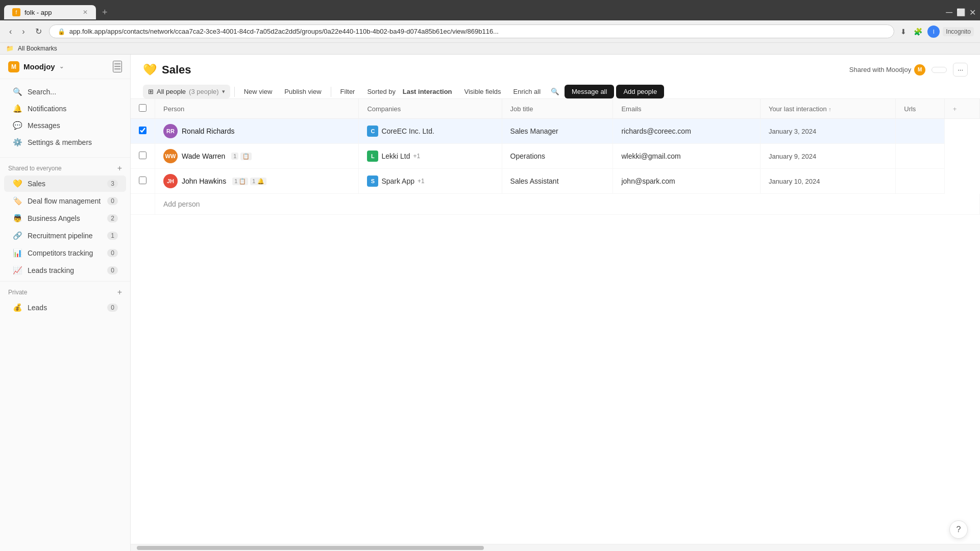 The image size is (980, 551). What do you see at coordinates (143, 131) in the screenshot?
I see `row-1-checkbox` at bounding box center [143, 131].